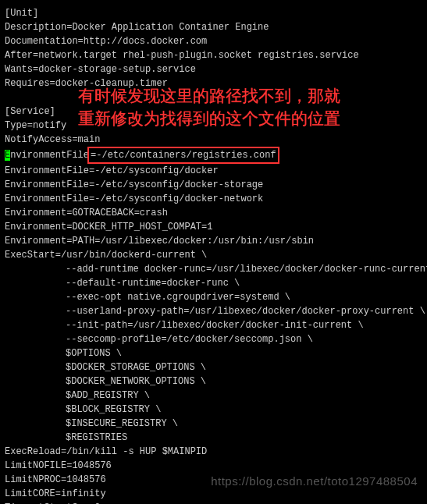 This screenshot has width=427, height=504. Describe the element at coordinates (214, 69) in the screenshot. I see `unit-wants: Wants=docker-storage-setup.service` at that location.